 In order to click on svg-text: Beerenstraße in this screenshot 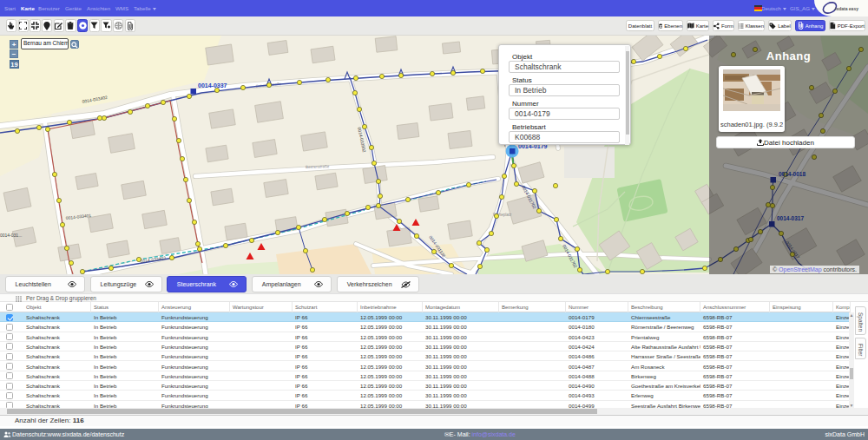, I will do `click(318, 167)`.